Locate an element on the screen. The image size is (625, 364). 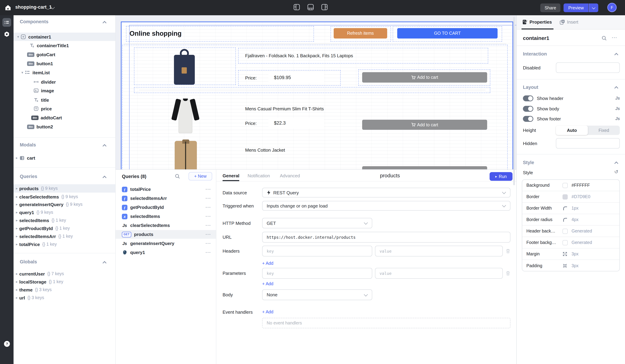
query-list-item-getproductbyid: ƒ getProductById ··· is located at coordinates (166, 207).